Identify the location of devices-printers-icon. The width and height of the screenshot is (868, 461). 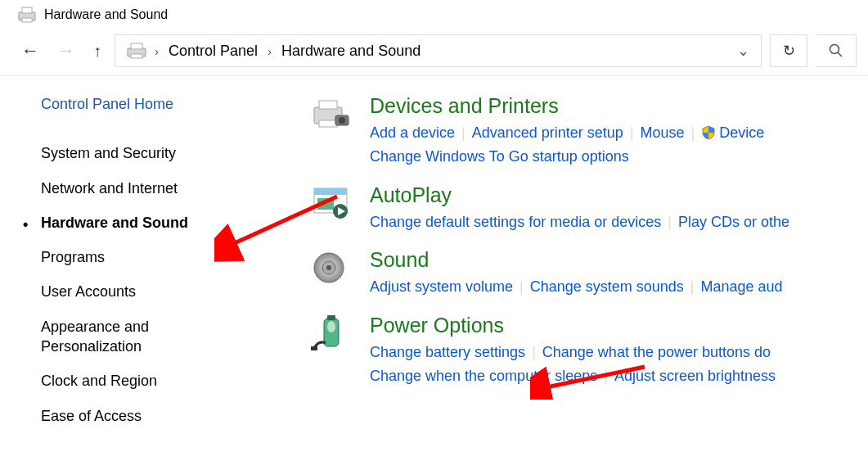
(331, 114).